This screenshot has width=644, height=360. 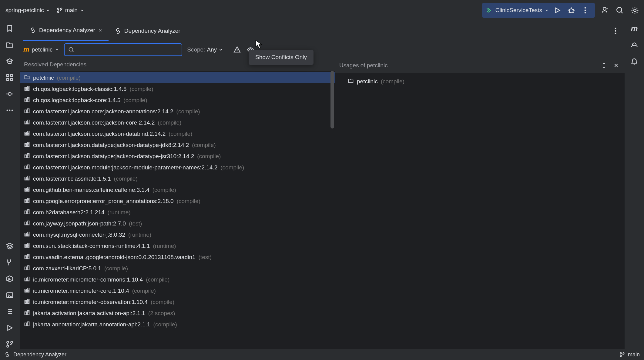 What do you see at coordinates (177, 235) in the screenshot?
I see `dependency-item: com.mysql:mysql-connector-j:8.0.32 (runt…` at bounding box center [177, 235].